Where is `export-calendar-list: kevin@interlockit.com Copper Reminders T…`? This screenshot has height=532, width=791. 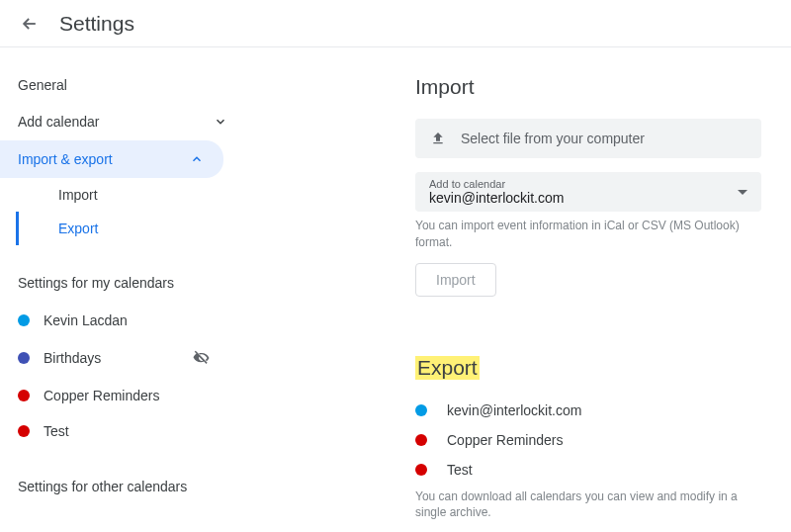 export-calendar-list: kevin@interlockit.com Copper Reminders T… is located at coordinates (588, 440).